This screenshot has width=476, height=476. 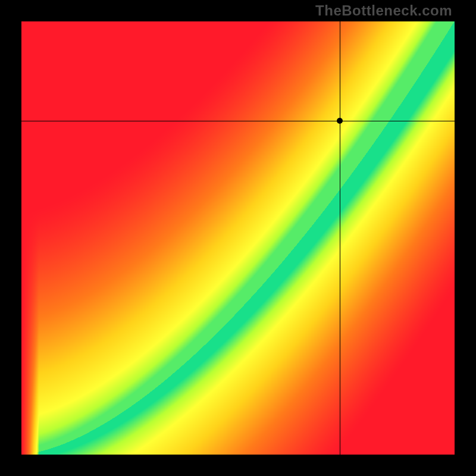 What do you see at coordinates (384, 11) in the screenshot?
I see `watermark-text: TheBottleneck.com` at bounding box center [384, 11].